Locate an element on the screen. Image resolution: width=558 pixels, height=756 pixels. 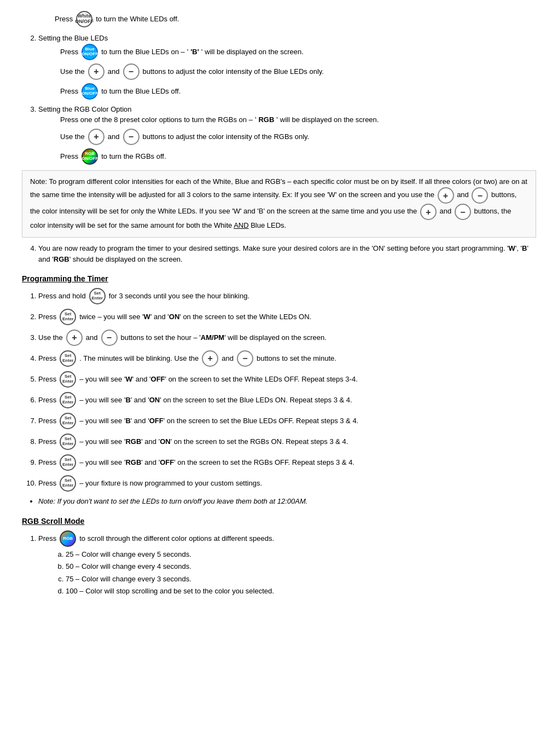
note-and2: and is located at coordinates (445, 211).